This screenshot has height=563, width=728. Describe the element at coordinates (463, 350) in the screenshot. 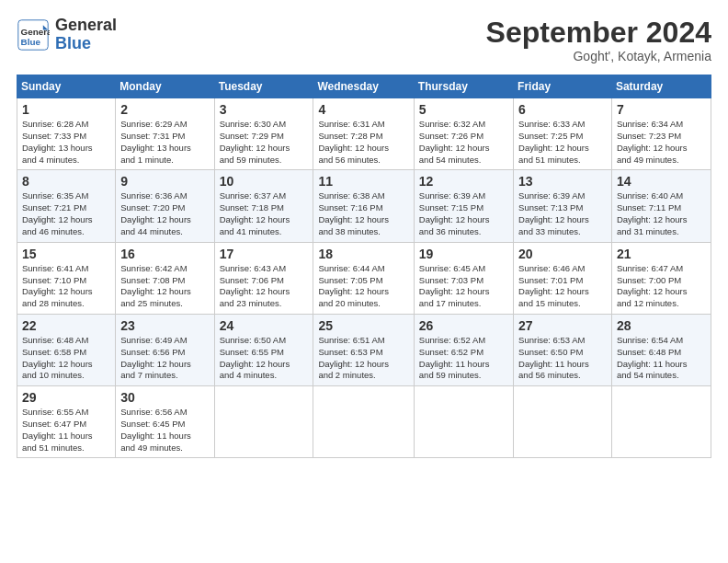

I see `calendar-cell: 26Sunrise: 6:52 AM Sunset: 6:52 PM Dayli…` at that location.